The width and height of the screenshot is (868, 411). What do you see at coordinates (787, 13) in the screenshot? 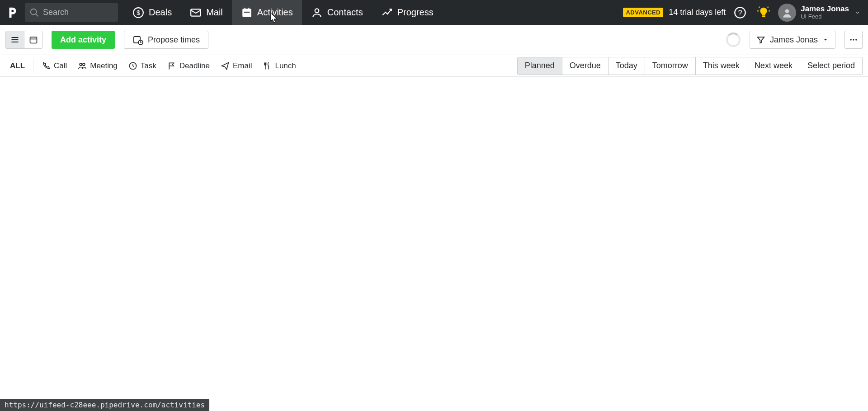
I see `avatar` at bounding box center [787, 13].